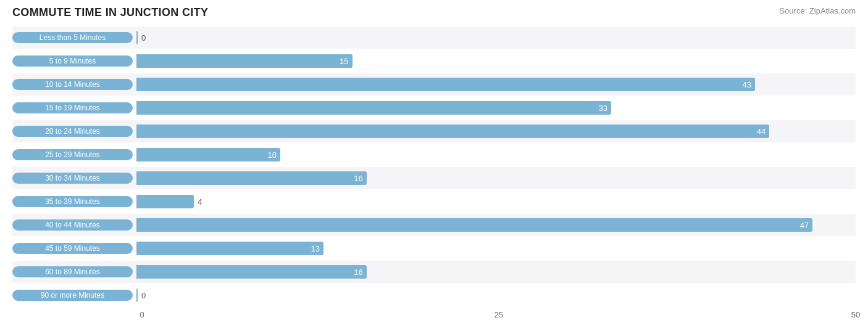 This screenshot has height=323, width=868. Describe the element at coordinates (73, 202) in the screenshot. I see `bar-label: 35 to 39 Minutes` at that location.